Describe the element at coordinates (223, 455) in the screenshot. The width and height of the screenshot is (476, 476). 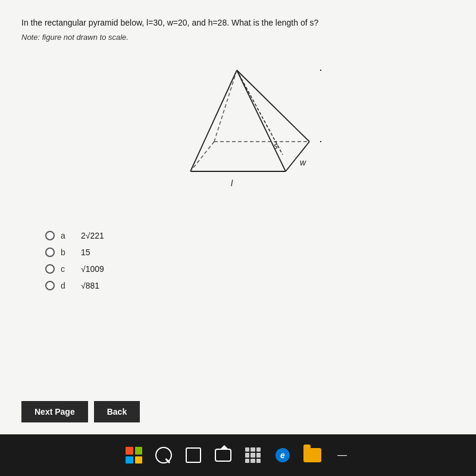
I see `camera-icon` at that location.